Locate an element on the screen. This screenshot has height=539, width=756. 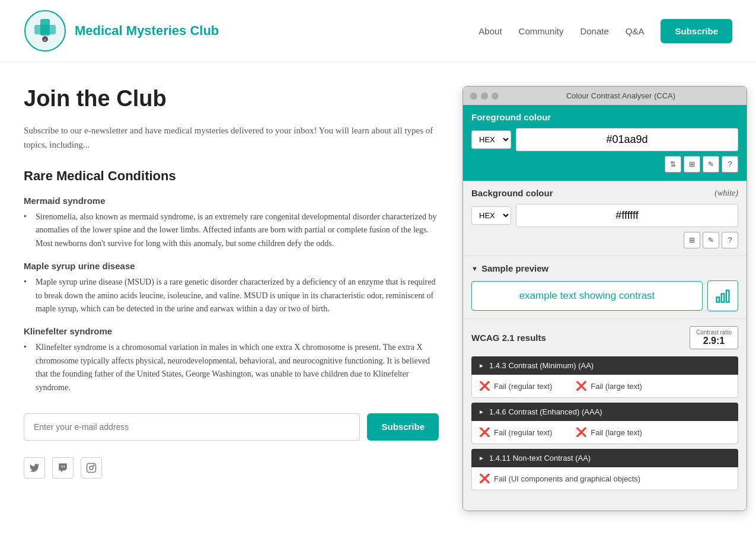
fg-section: Foreground colour HEX RGB HSL ⇅ ⊞ ✎ ? is located at coordinates (605, 143).